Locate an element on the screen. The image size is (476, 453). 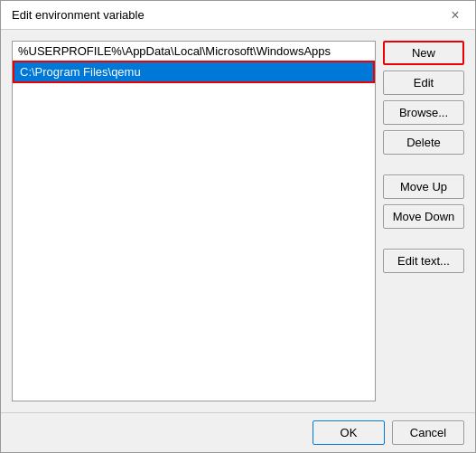
browse-button: Browse... is located at coordinates (424, 112).